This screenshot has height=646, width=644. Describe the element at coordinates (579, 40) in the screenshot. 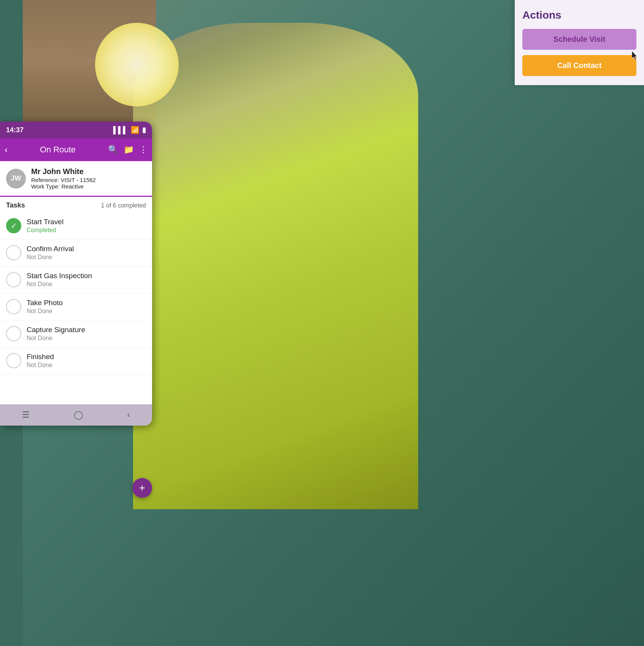

I see `schedule-visit-button: Schedule Visit` at that location.